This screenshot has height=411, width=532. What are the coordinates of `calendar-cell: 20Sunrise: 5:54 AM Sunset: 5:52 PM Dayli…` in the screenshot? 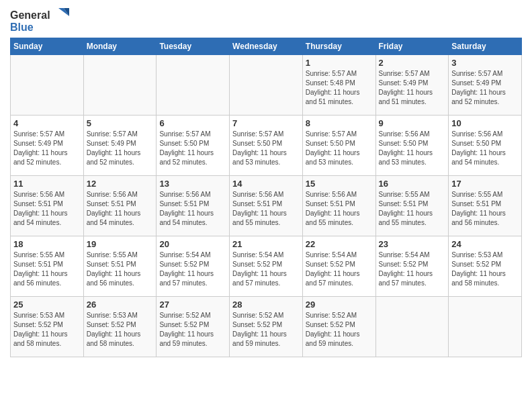 It's located at (193, 267).